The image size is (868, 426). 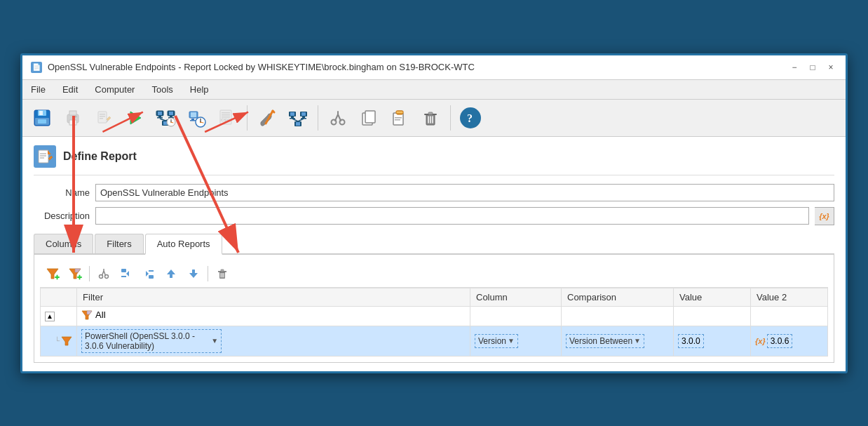 What do you see at coordinates (53, 274) in the screenshot?
I see `add-filter-button` at bounding box center [53, 274].